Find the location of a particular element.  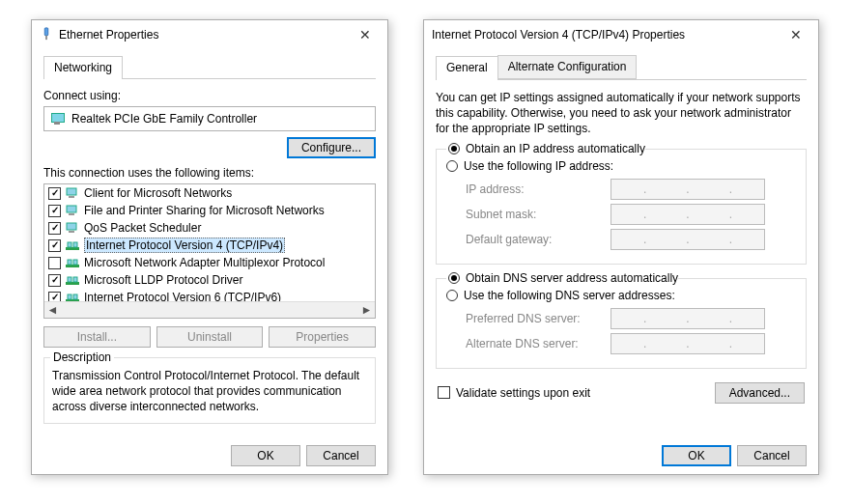

field-ip-address: IP address: ... is located at coordinates (631, 189).